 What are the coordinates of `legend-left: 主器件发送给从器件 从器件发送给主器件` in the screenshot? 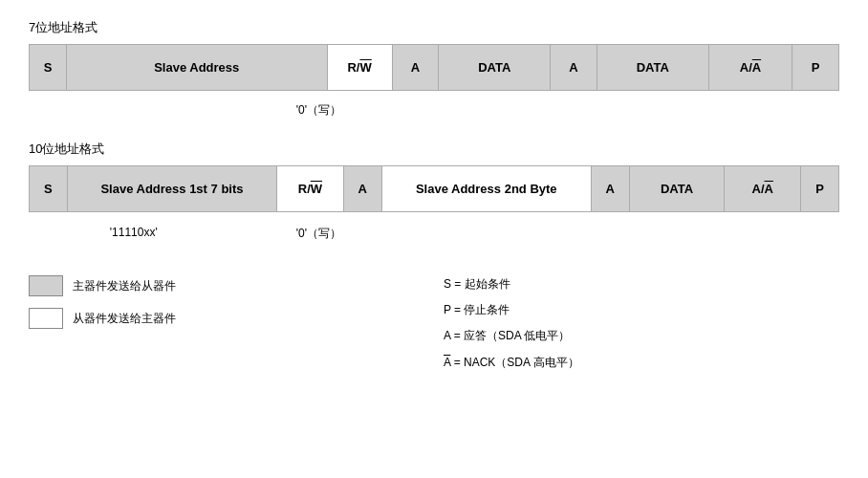 It's located at (227, 323).